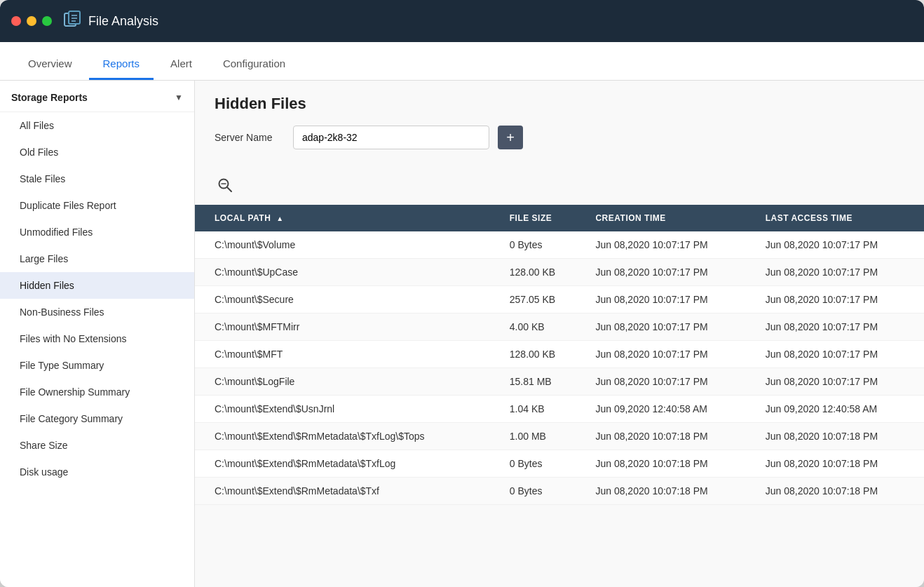 The width and height of the screenshot is (924, 587). Describe the element at coordinates (346, 218) in the screenshot. I see `col-local-path: LOCAL PATH ▲` at that location.